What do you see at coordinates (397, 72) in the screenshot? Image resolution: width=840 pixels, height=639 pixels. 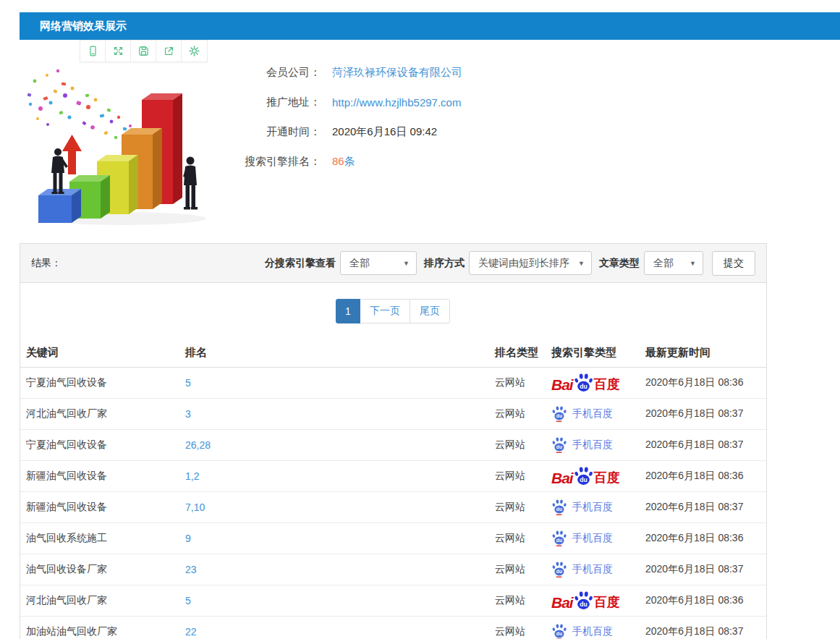 I see `member-company-link: 菏泽玖禄环保设备有限公司` at bounding box center [397, 72].